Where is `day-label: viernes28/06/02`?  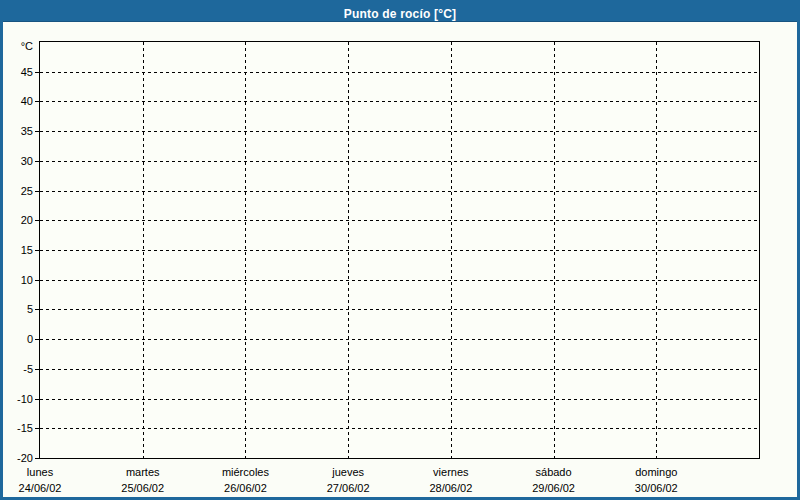
day-label: viernes28/06/02 is located at coordinates (450, 480).